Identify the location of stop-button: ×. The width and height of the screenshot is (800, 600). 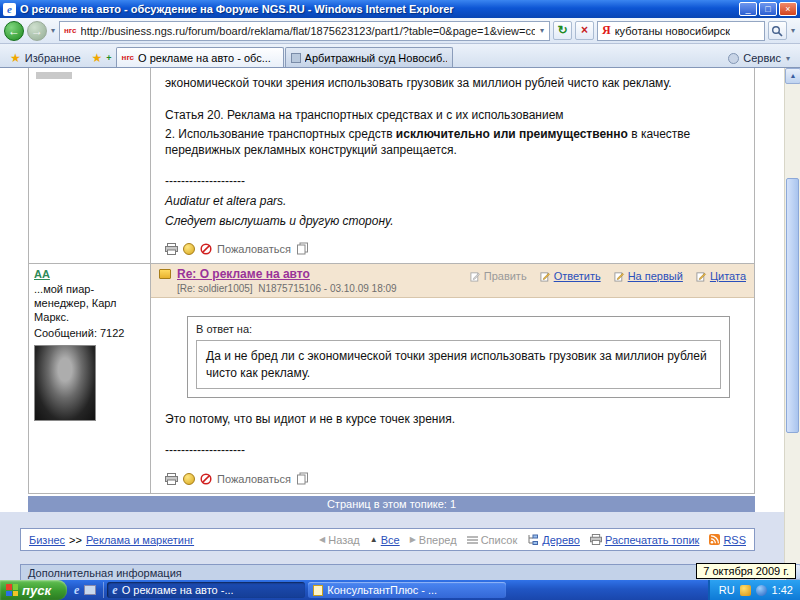
(584, 30).